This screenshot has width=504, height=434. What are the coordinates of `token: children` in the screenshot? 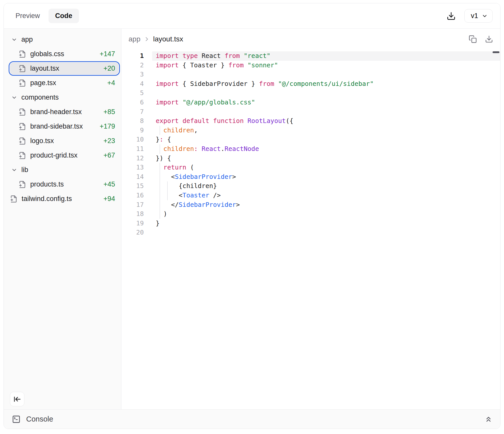 It's located at (179, 149).